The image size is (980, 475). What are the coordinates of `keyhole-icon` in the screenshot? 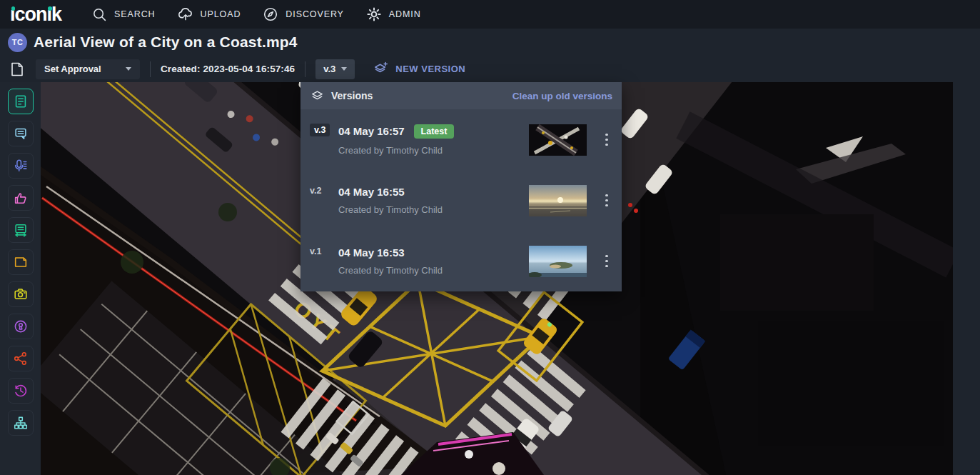 It's located at (21, 326).